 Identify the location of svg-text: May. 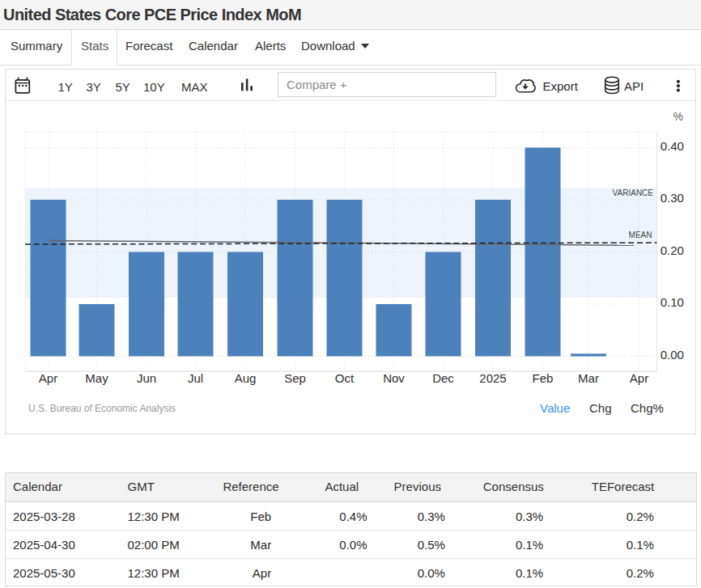
(97, 379).